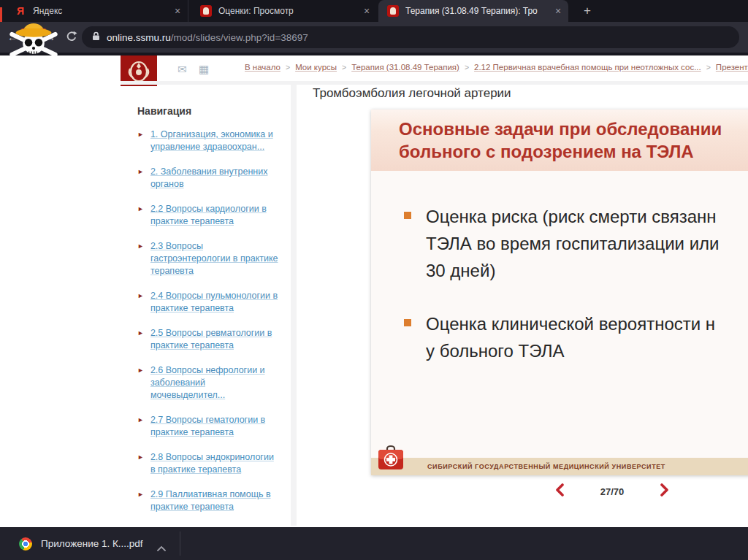 The image size is (748, 560). What do you see at coordinates (26, 544) in the screenshot?
I see `chrome-pdf-icon` at bounding box center [26, 544].